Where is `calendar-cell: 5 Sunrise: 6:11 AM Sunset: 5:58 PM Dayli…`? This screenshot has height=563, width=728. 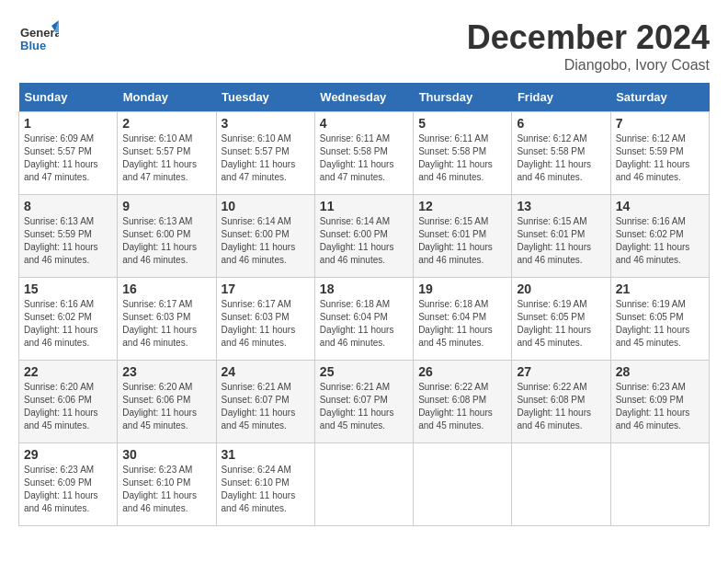
calendar-cell: 5 Sunrise: 6:11 AM Sunset: 5:58 PM Dayli… is located at coordinates (463, 154).